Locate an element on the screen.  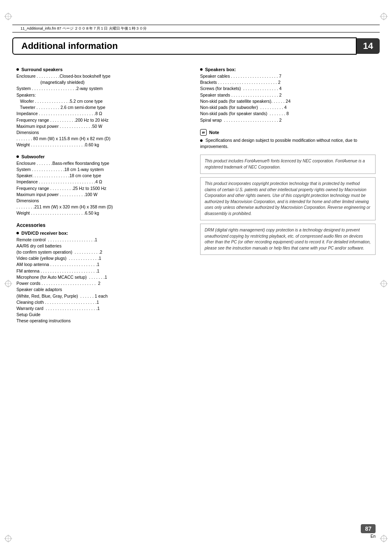
list-item: Power cords . . . . . . . . . . . . . . … is located at coordinates (104, 284).